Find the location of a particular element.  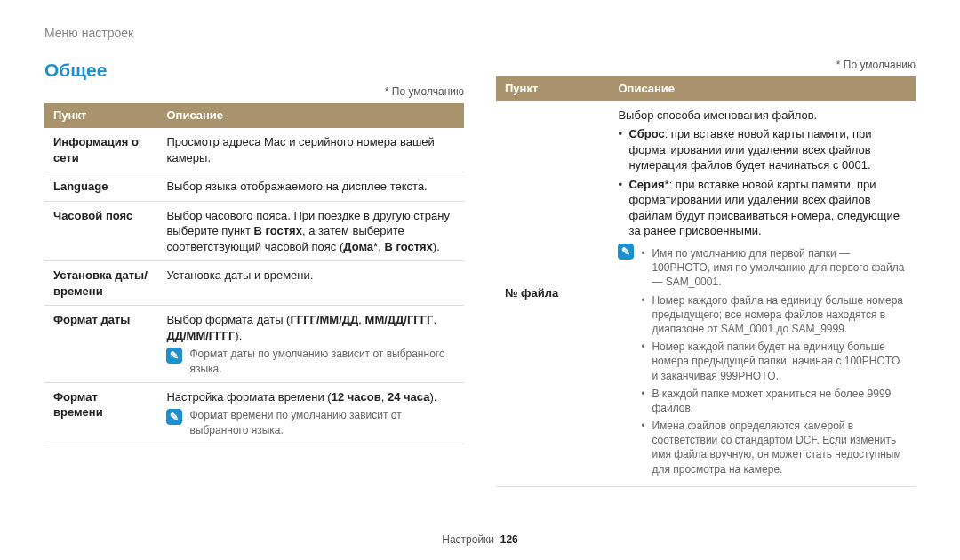

default-note-right: * По умолчанию is located at coordinates (706, 65).